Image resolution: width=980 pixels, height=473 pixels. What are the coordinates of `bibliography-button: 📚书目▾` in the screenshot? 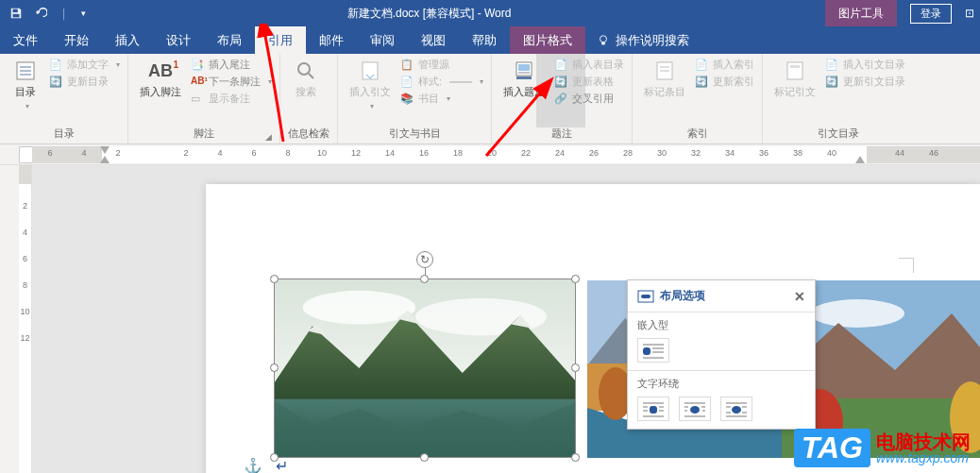 It's located at (442, 98).